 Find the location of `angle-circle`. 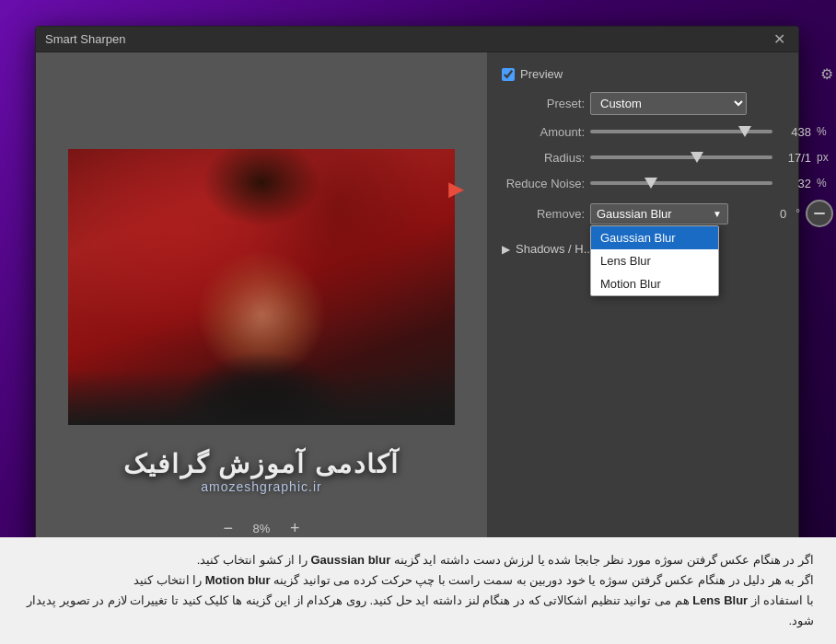

angle-circle is located at coordinates (819, 213).